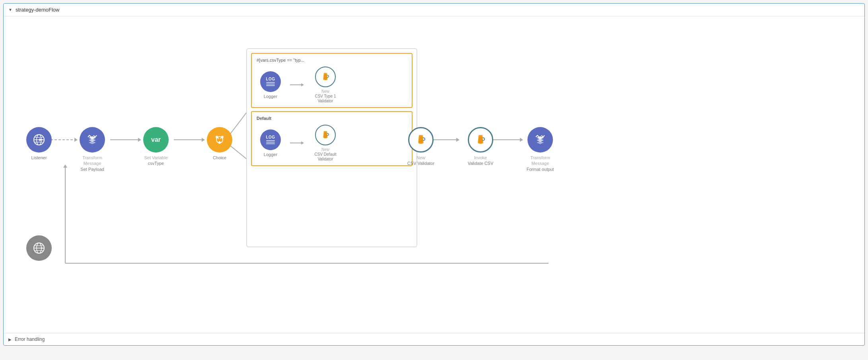 The width and height of the screenshot is (868, 360). Describe the element at coordinates (39, 140) in the screenshot. I see `listener-circle` at that location.